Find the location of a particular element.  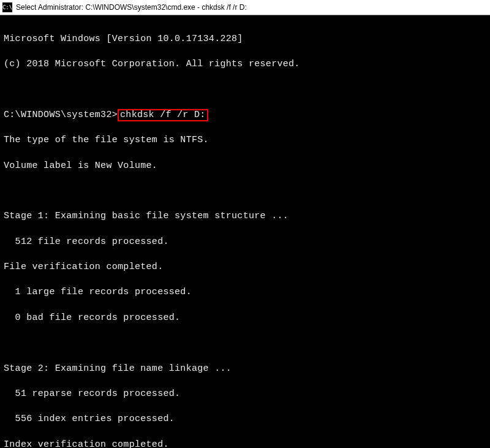

version-line: Microsoft Windows [Version 10.0.17134.22… is located at coordinates (245, 39).